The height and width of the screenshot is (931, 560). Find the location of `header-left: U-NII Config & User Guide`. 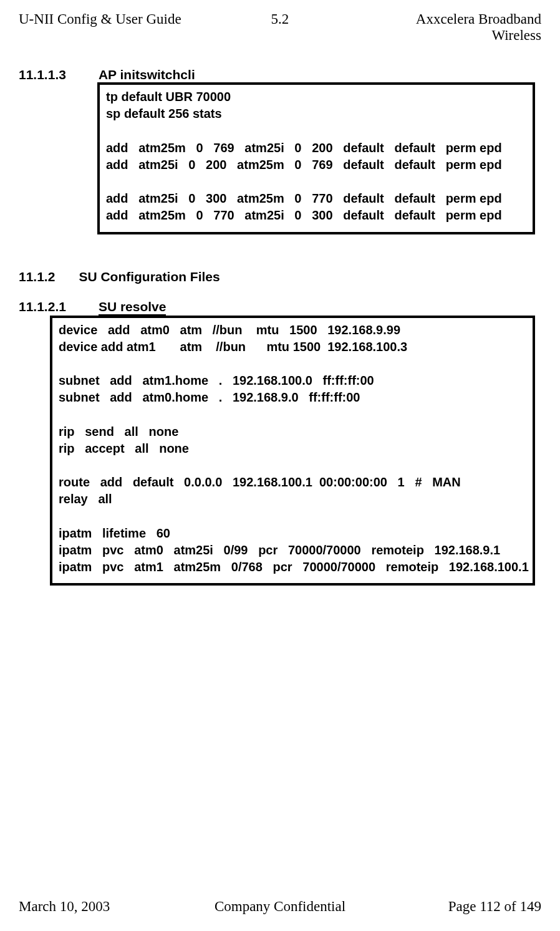

header-left: U-NII Config & User Guide is located at coordinates (106, 27).